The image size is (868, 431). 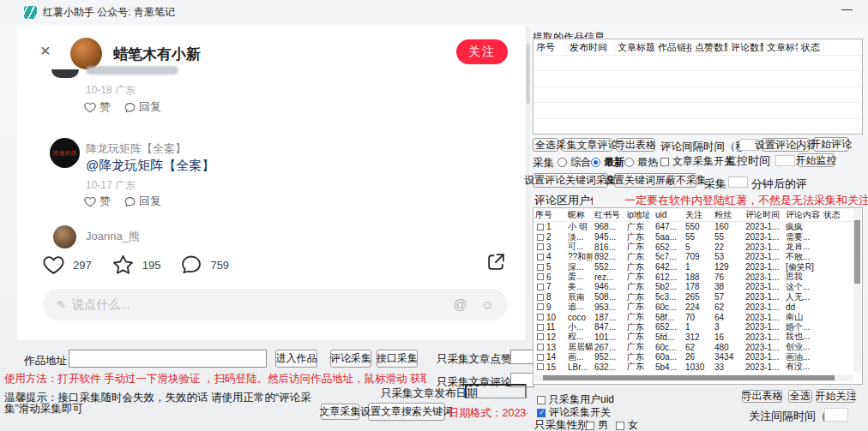 I want to click on comment3-username: Joanna_熊, so click(x=113, y=236).